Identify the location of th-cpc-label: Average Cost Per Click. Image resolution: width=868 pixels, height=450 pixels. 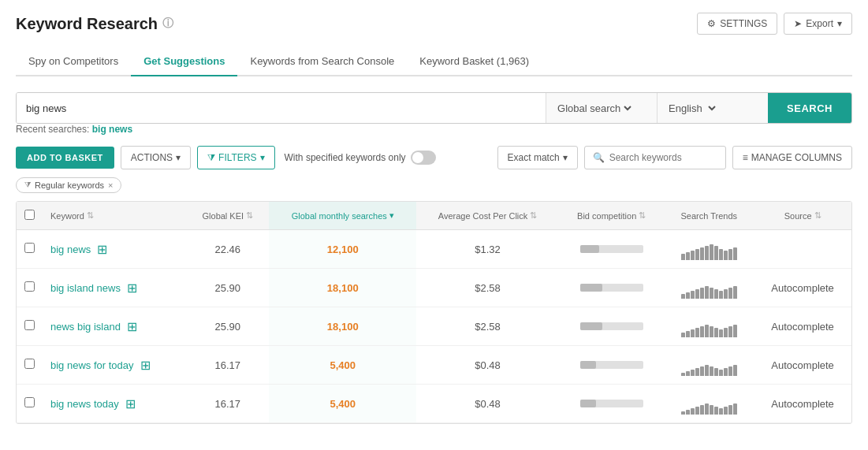
(483, 216).